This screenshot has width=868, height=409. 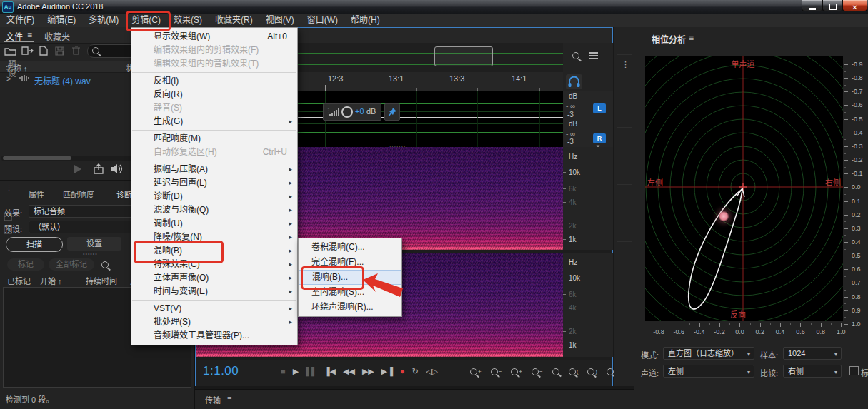 I want to click on presets-tab-label: 预设, so click(x=11, y=69).